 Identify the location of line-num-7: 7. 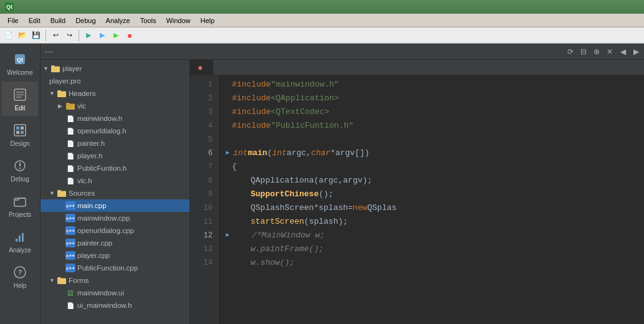
(203, 167).